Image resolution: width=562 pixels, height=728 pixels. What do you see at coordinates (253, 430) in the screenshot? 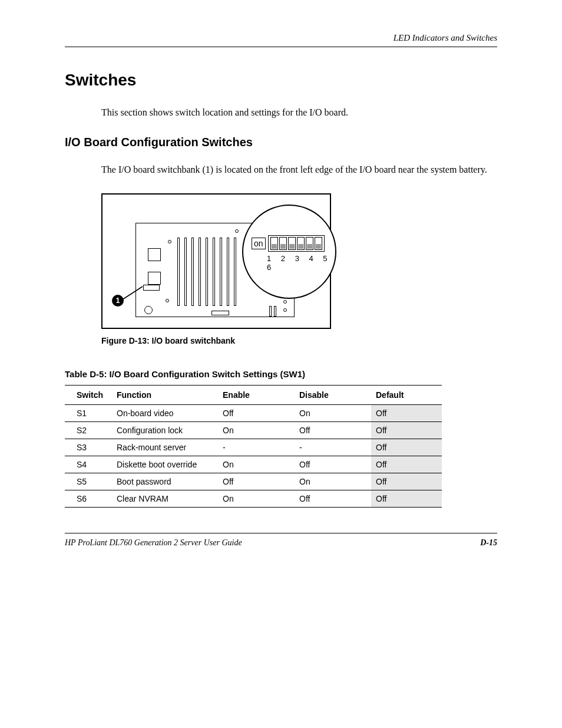
I see `table-row: S2 Configuration lock On Off Off` at bounding box center [253, 430].